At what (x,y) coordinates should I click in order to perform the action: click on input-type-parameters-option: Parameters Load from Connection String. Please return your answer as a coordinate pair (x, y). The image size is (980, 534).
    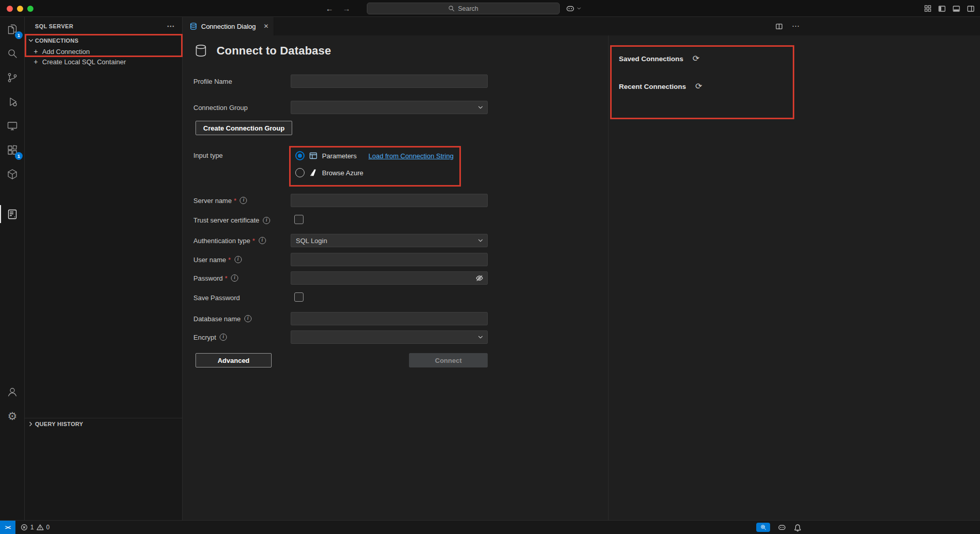
    Looking at the image, I should click on (391, 156).